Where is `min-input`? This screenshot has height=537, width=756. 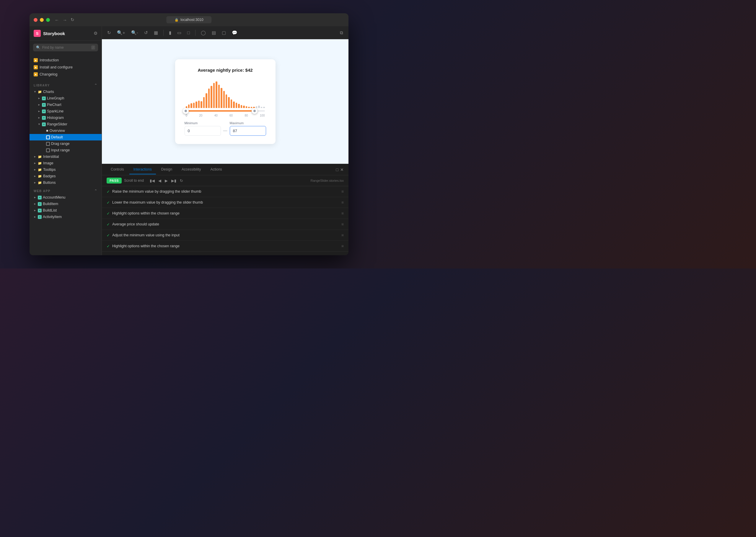 min-input is located at coordinates (203, 131).